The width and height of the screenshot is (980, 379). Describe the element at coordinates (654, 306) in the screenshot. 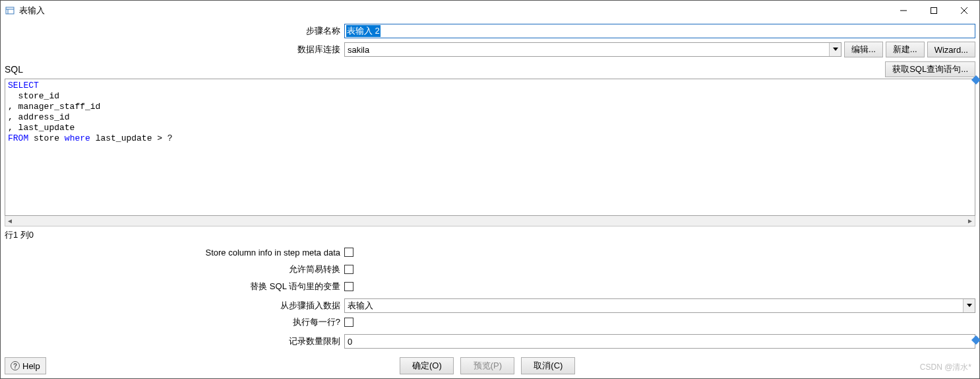

I see `insert-from-step-value: 表输入` at that location.